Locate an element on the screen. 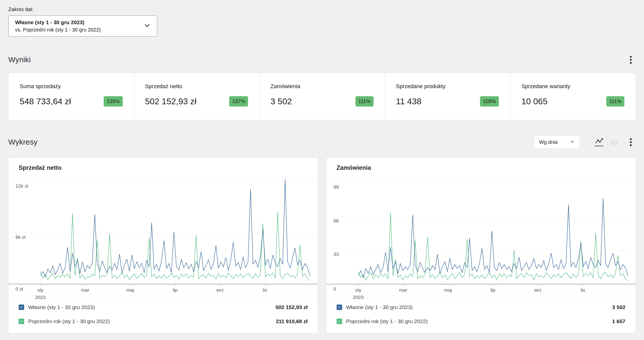 The height and width of the screenshot is (340, 644). chart-title: Sprzedaż netto is located at coordinates (163, 167).